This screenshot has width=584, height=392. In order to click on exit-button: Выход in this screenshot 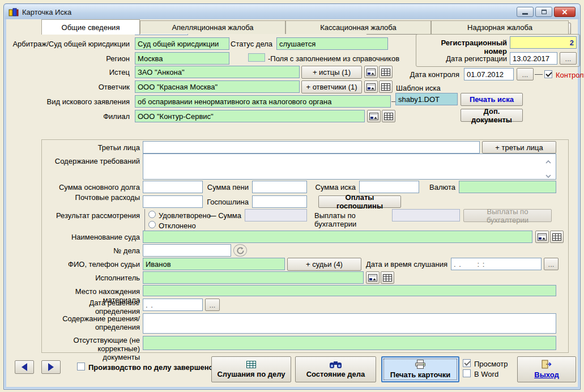, I will do `click(547, 369)`.